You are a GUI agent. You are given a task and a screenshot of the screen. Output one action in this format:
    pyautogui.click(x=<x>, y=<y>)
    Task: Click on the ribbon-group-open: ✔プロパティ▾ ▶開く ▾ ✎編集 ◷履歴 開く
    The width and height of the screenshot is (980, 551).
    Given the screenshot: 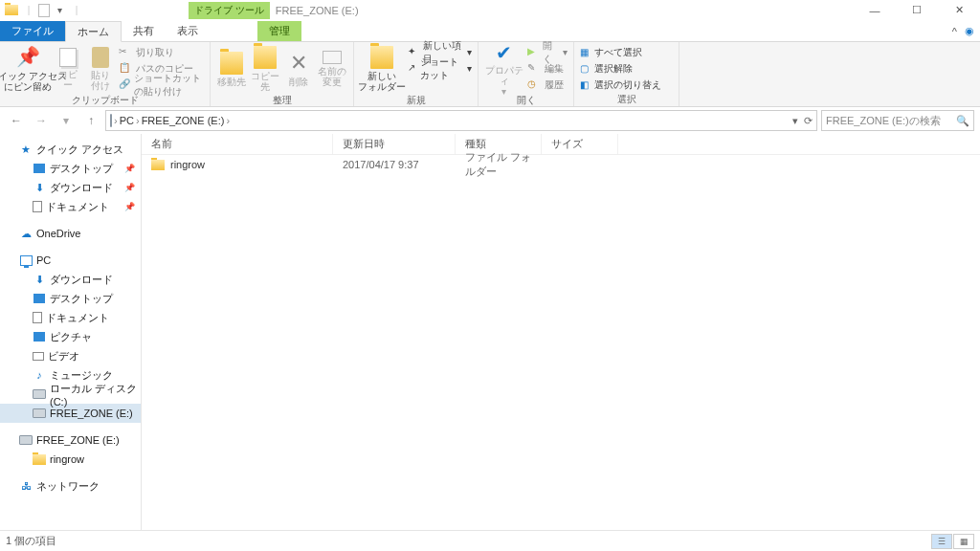 What is the action you would take?
    pyautogui.click(x=526, y=75)
    